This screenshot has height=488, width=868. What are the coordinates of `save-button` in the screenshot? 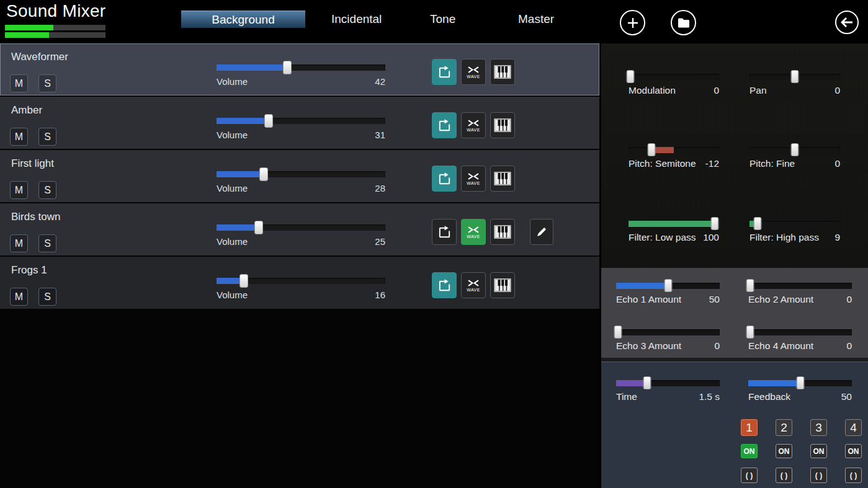 It's located at (684, 22).